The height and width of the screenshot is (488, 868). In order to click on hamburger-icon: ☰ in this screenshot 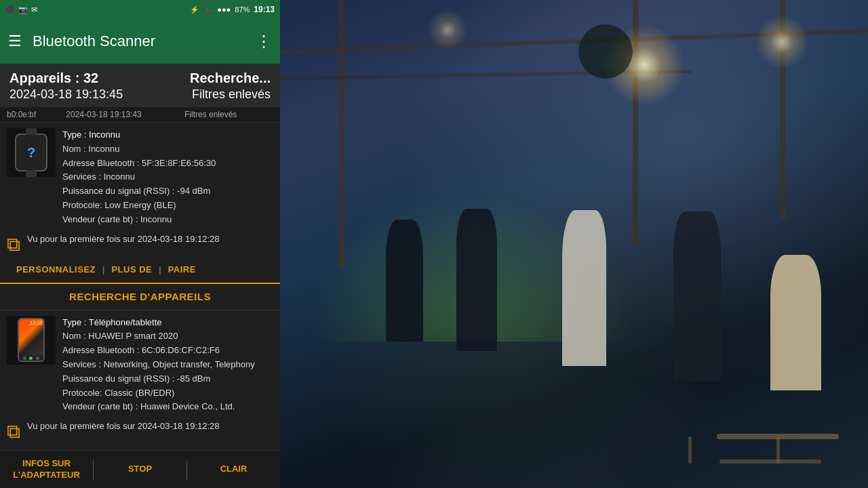, I will do `click(15, 41)`.